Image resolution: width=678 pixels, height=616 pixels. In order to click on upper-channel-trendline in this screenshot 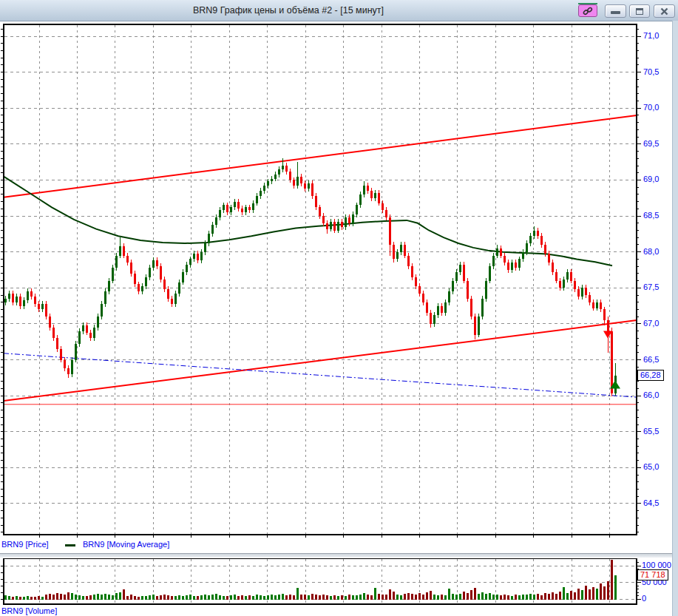, I will do `click(320, 157)`.